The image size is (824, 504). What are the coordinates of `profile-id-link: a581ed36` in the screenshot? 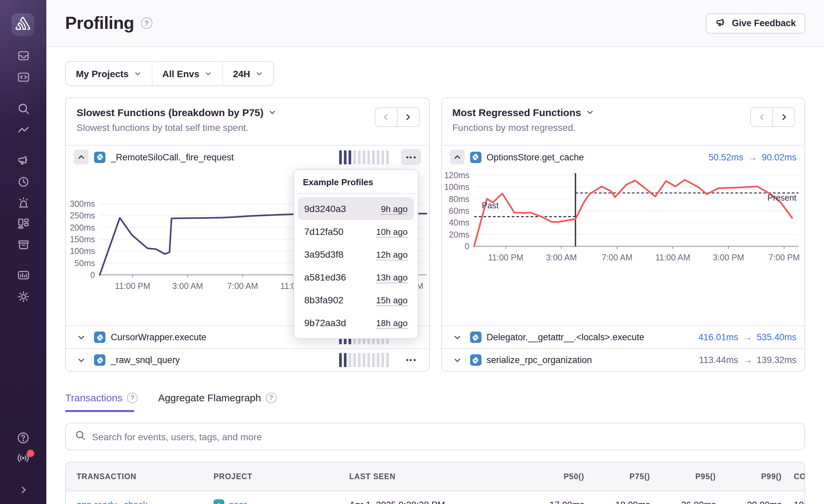 It's located at (325, 277).